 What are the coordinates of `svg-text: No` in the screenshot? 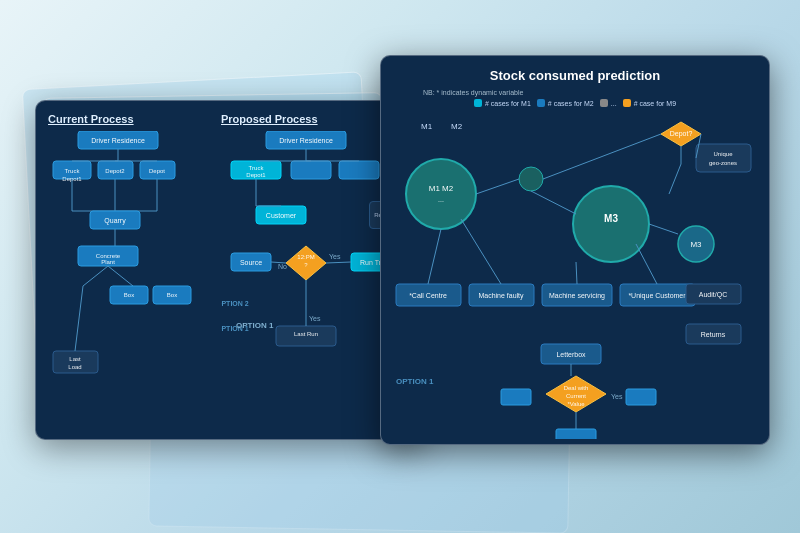 It's located at (282, 266).